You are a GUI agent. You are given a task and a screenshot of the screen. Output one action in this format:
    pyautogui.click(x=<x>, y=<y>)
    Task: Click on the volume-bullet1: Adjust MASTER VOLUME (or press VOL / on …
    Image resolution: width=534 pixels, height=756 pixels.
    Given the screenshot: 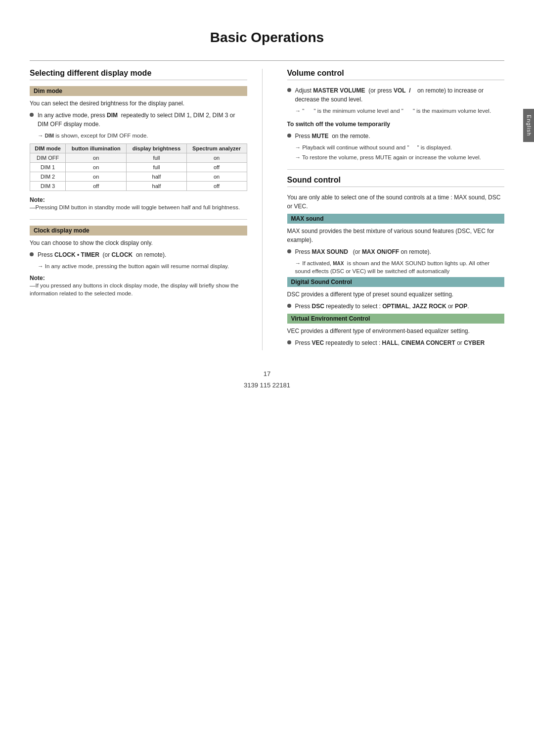 What is the action you would take?
    pyautogui.click(x=396, y=95)
    